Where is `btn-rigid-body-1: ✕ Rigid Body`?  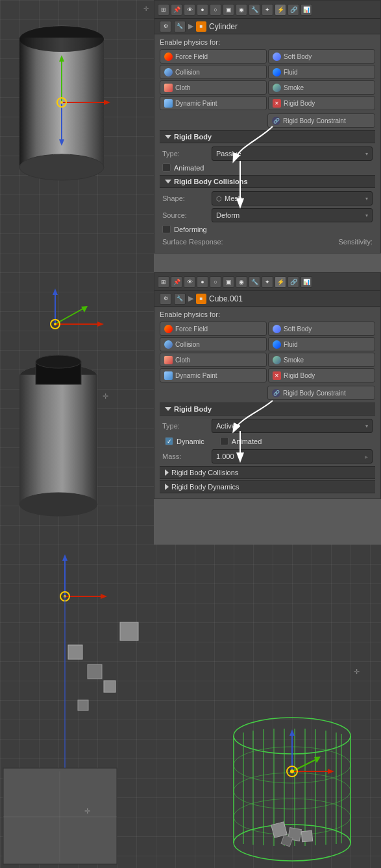 btn-rigid-body-1: ✕ Rigid Body is located at coordinates (322, 103).